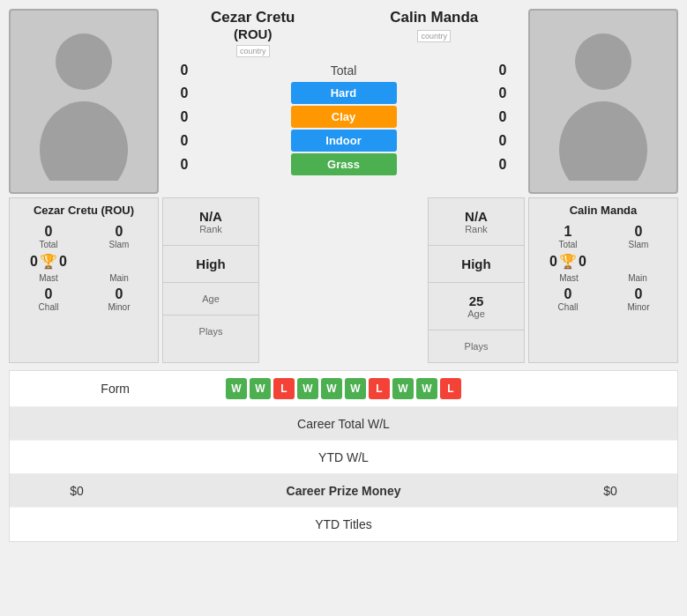 The height and width of the screenshot is (616, 687). Describe the element at coordinates (84, 278) in the screenshot. I see `left-stats-grid-2: Mast Main` at that location.